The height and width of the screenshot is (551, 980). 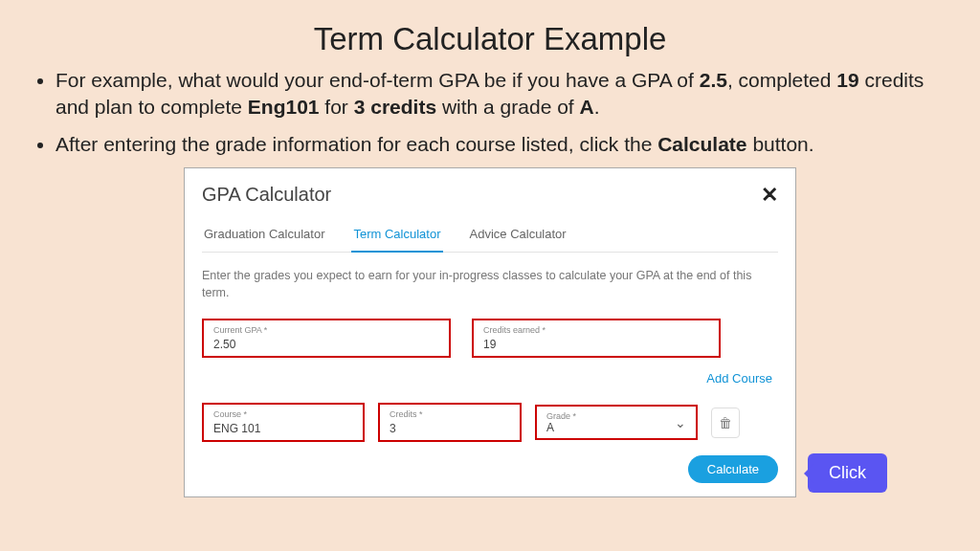 I want to click on calculate-word: Calculate, so click(x=702, y=143).